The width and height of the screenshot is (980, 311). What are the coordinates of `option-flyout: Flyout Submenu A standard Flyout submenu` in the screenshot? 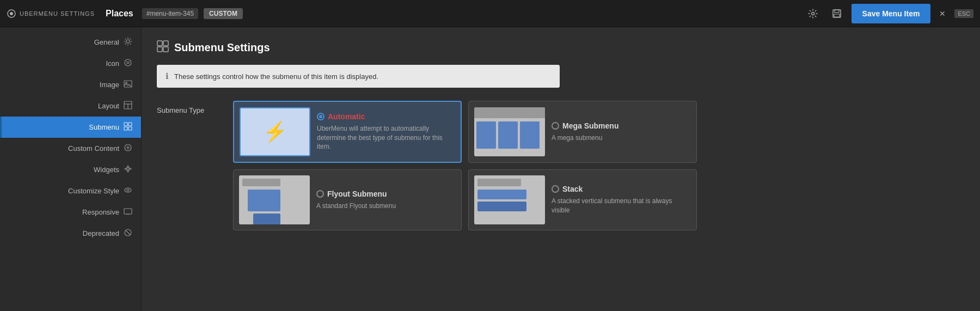 It's located at (347, 200).